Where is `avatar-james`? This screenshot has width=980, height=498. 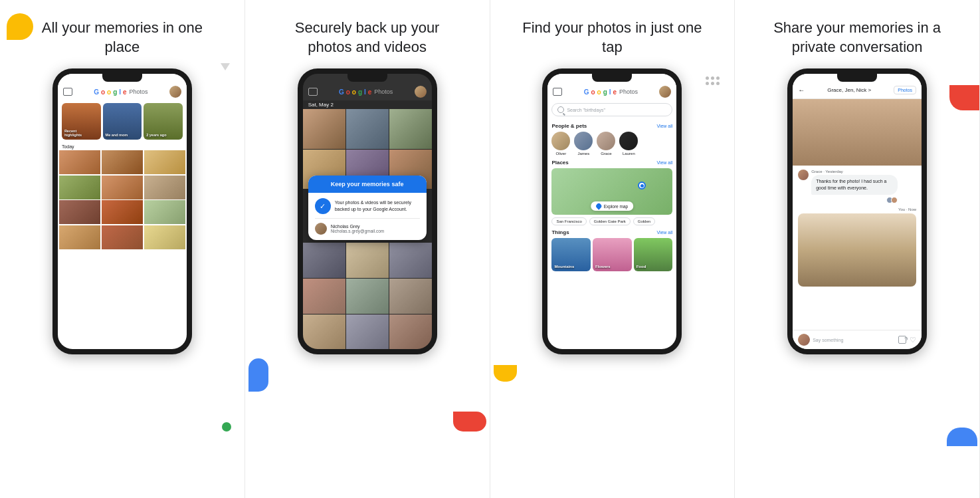
avatar-james is located at coordinates (583, 141).